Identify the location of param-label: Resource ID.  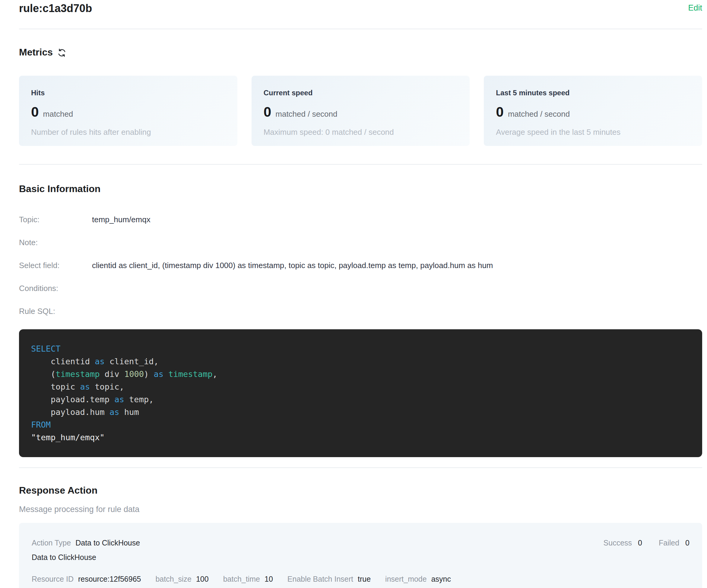
(53, 579).